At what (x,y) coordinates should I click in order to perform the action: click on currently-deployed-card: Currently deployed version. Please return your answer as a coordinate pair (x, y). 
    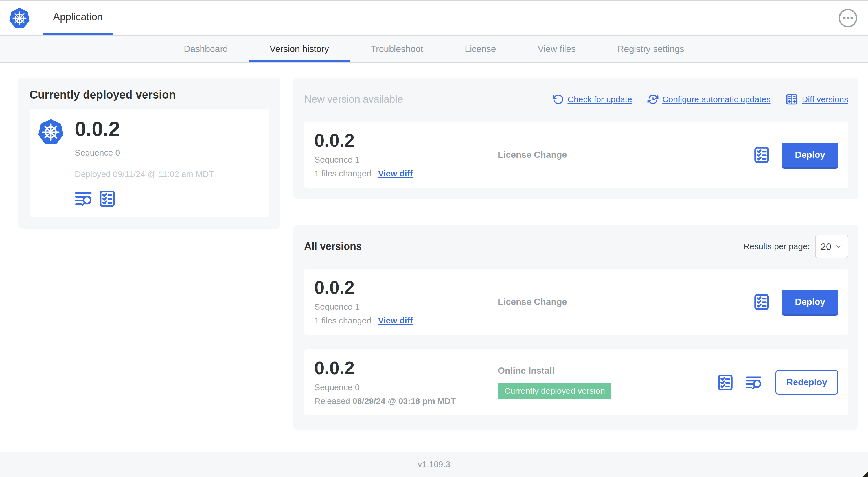
    Looking at the image, I should click on (149, 153).